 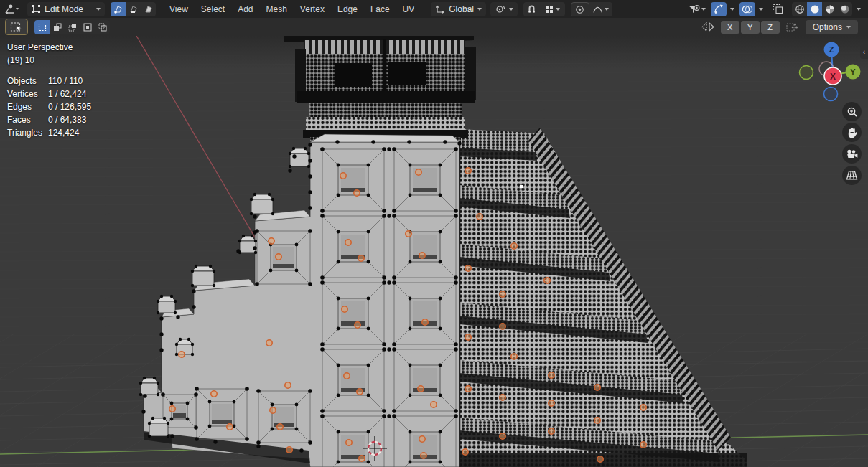 I want to click on editor-type-button, so click(x=12, y=9).